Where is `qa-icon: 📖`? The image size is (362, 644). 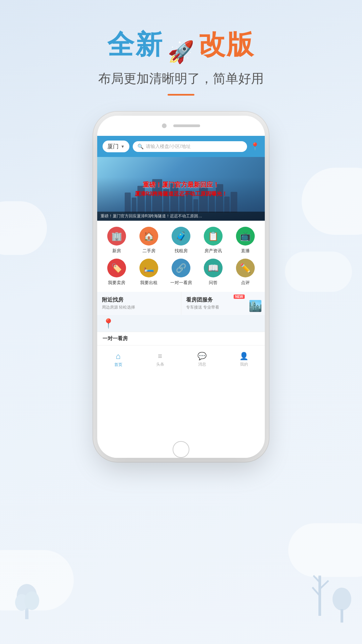 qa-icon: 📖 is located at coordinates (213, 268).